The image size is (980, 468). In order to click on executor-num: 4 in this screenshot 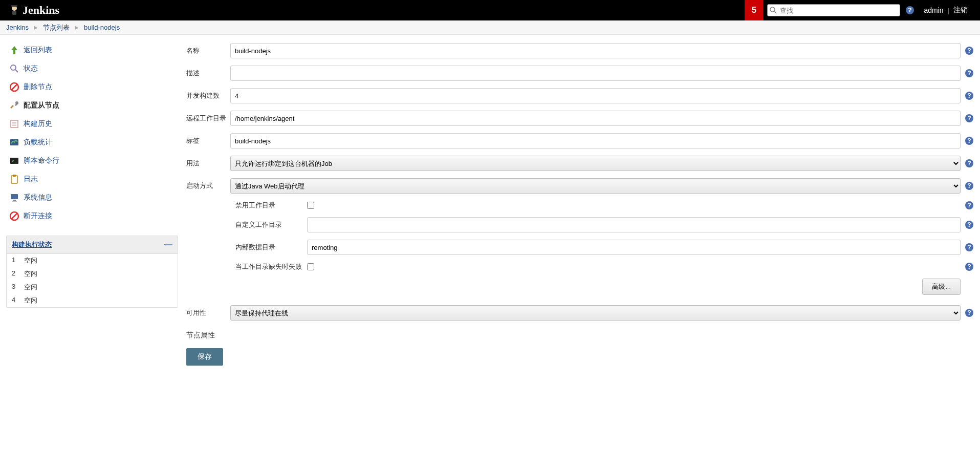, I will do `click(18, 301)`.